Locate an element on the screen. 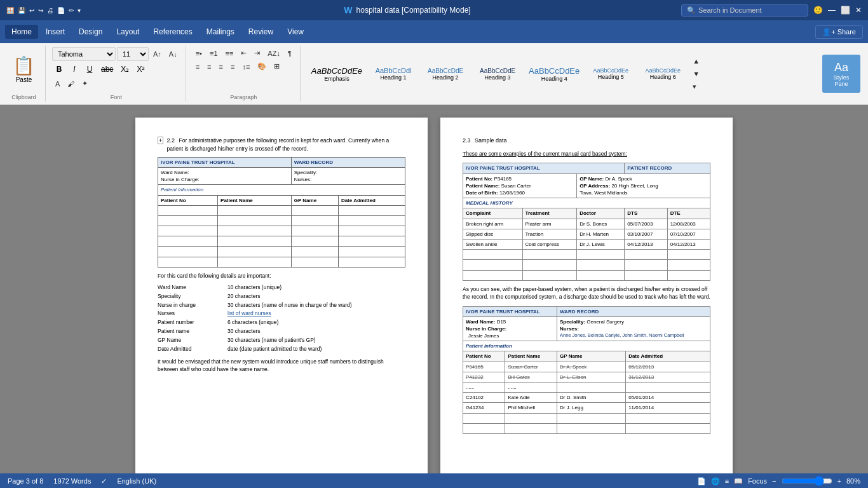  zoom-slider is located at coordinates (807, 481).